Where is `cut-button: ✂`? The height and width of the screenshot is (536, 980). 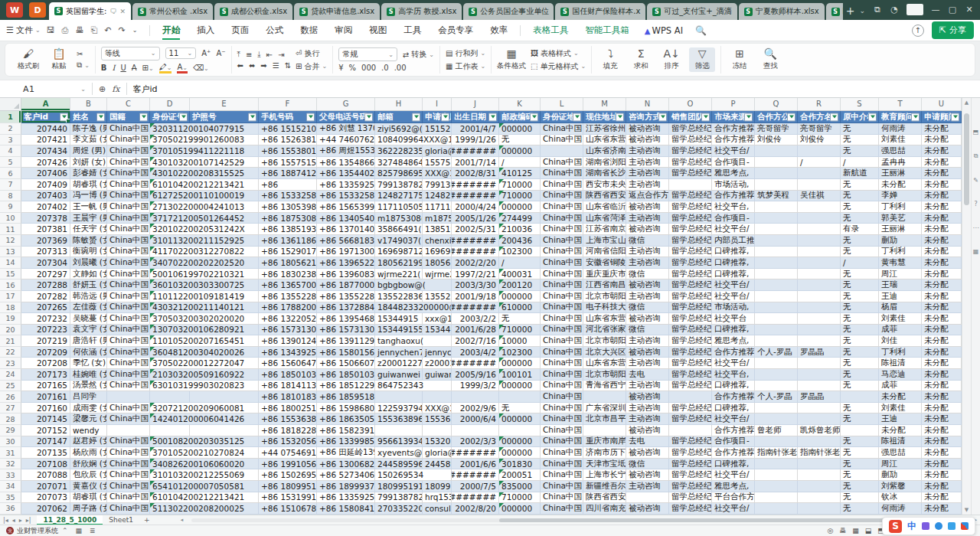
cut-button: ✂ is located at coordinates (83, 54).